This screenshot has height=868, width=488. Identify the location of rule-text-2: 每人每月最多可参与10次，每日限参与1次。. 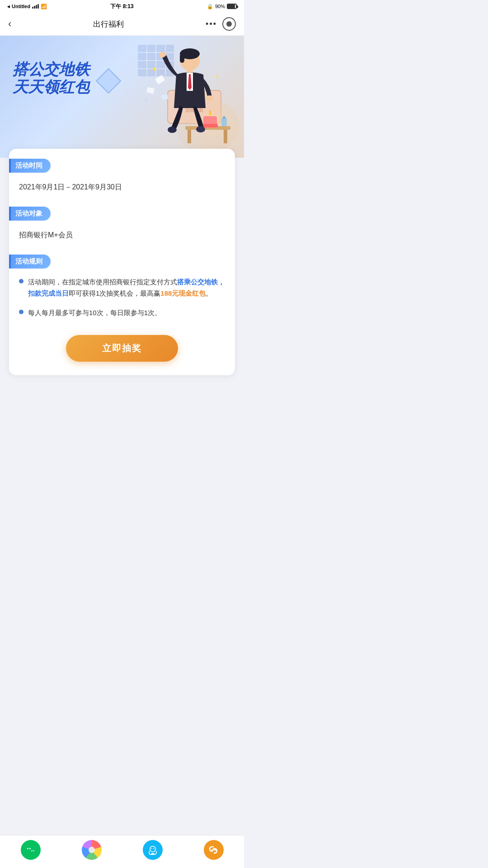
(127, 313).